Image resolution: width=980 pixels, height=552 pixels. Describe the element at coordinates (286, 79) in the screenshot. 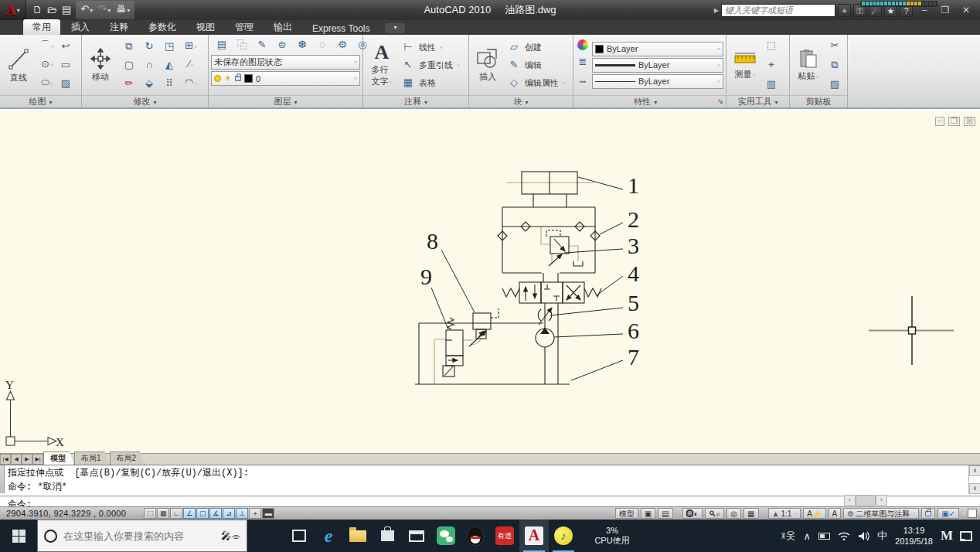

I see `layer-dropdown: ☀ 0 ▾` at that location.